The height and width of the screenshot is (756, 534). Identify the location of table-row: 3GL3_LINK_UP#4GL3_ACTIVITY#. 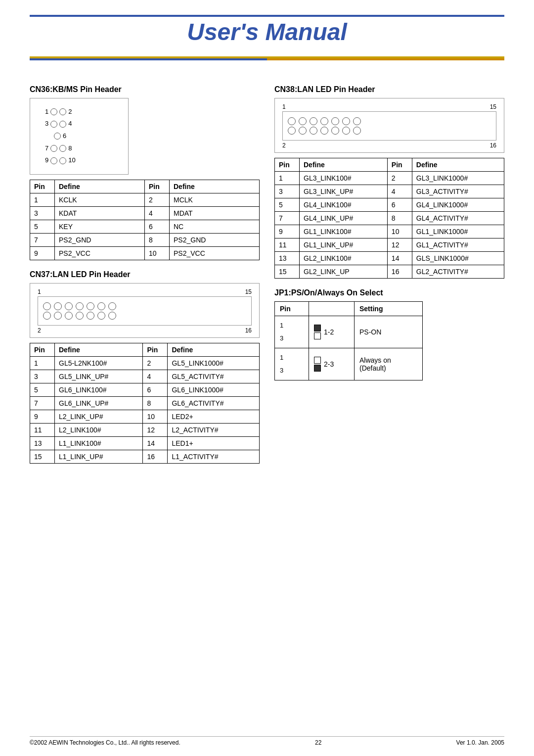
(390, 191).